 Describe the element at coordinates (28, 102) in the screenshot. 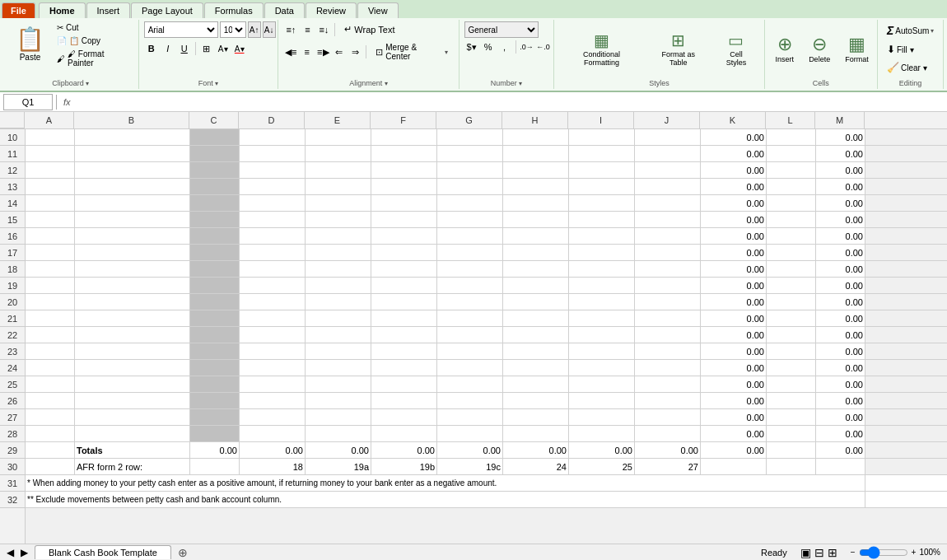

I see `cell-reference-input` at that location.